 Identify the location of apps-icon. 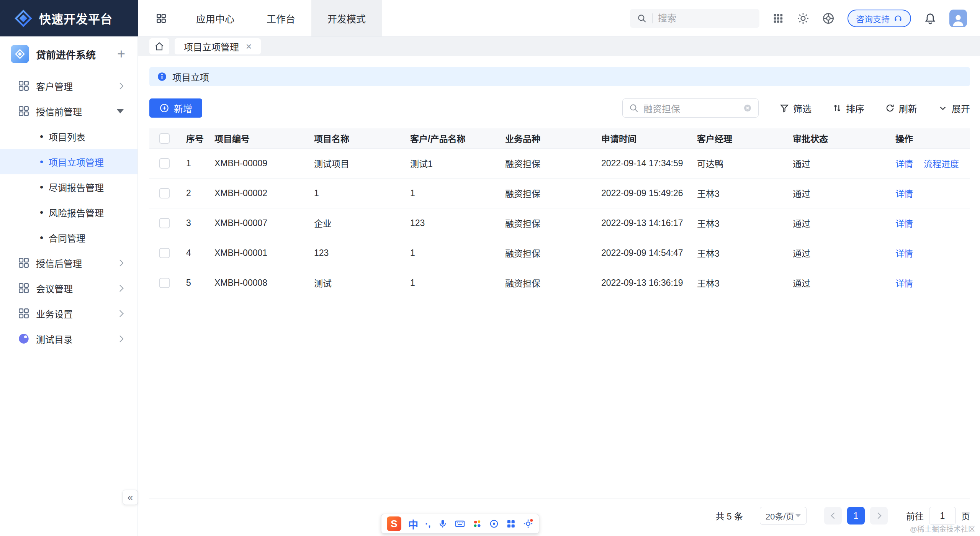
(511, 524).